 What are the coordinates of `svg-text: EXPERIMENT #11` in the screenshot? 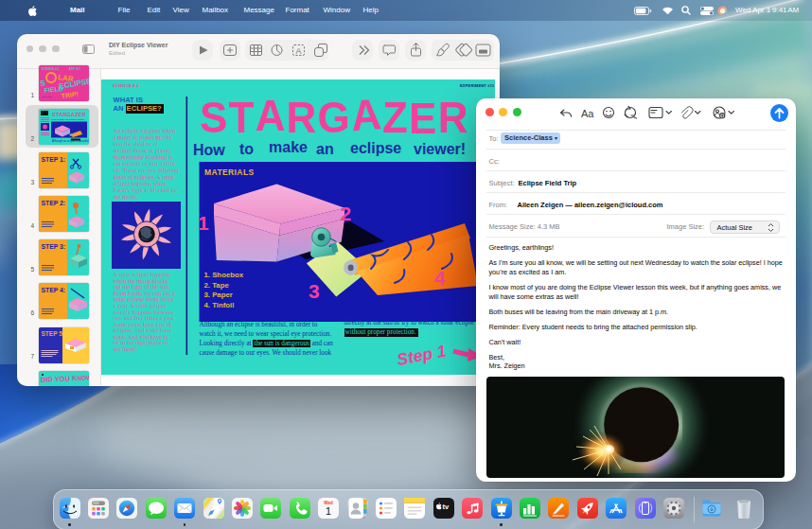 It's located at (477, 85).